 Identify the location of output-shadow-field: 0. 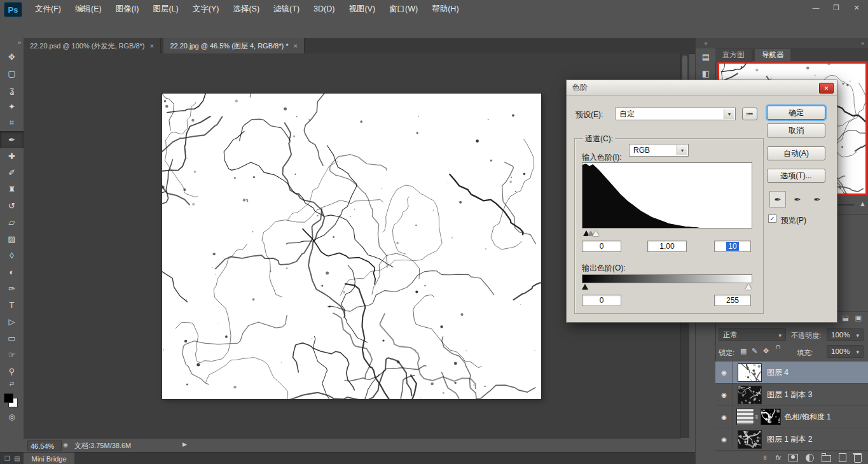
(602, 300).